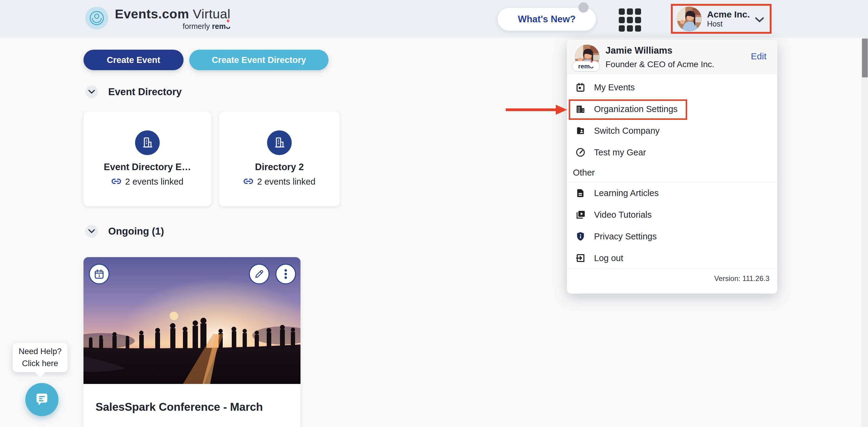 The image size is (868, 427). Describe the element at coordinates (672, 109) in the screenshot. I see `menu-item-organization-settings: Organization Settings` at that location.